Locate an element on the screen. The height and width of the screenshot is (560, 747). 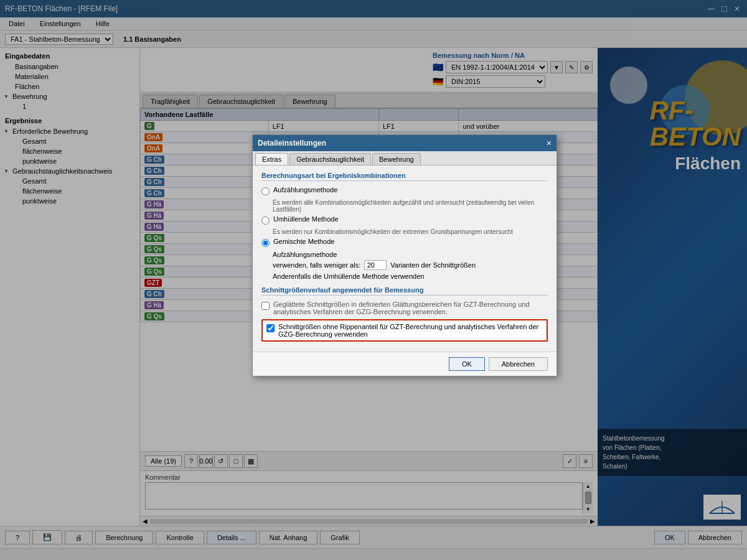
radio-gemischte-input is located at coordinates (265, 243).